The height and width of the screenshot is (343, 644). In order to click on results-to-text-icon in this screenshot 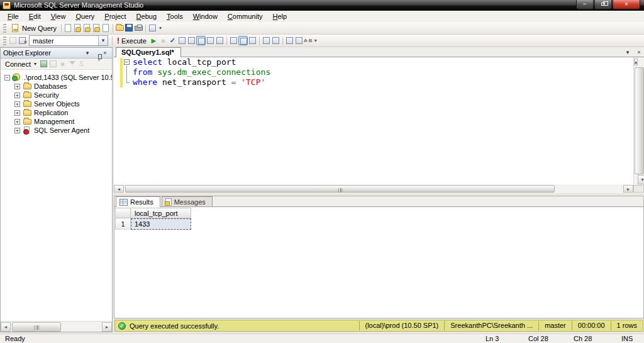, I will do `click(234, 40)`.